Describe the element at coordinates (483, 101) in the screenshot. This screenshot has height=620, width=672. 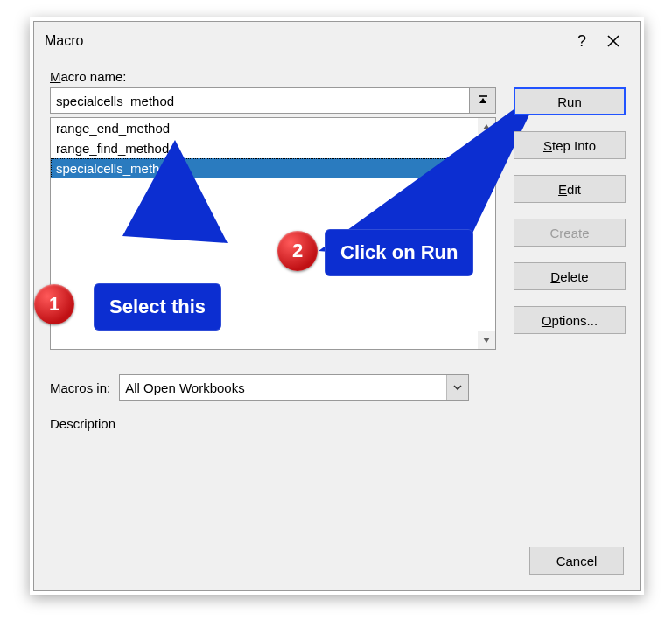
I see `collapse-icon` at that location.